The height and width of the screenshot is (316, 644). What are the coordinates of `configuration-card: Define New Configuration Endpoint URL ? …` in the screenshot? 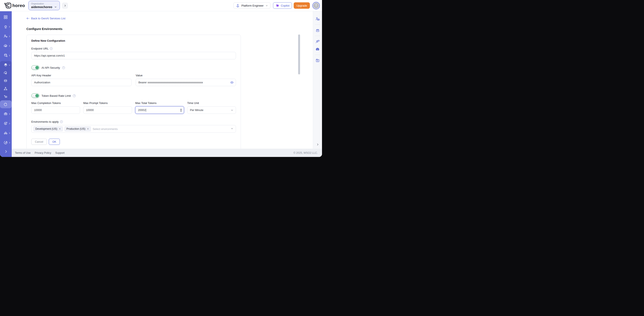 It's located at (134, 92).